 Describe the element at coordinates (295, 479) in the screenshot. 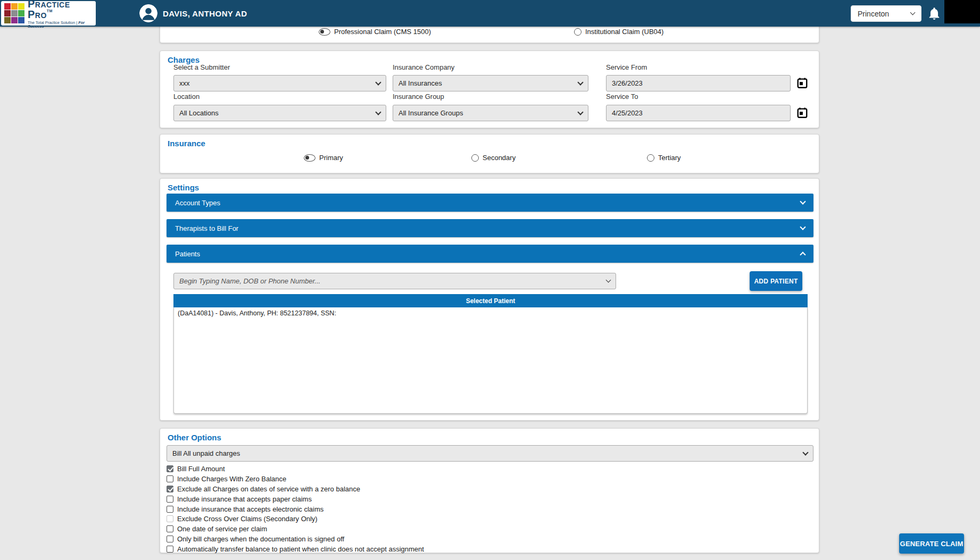

I see `checkbox-row: Include Charges With Zero Balance` at that location.